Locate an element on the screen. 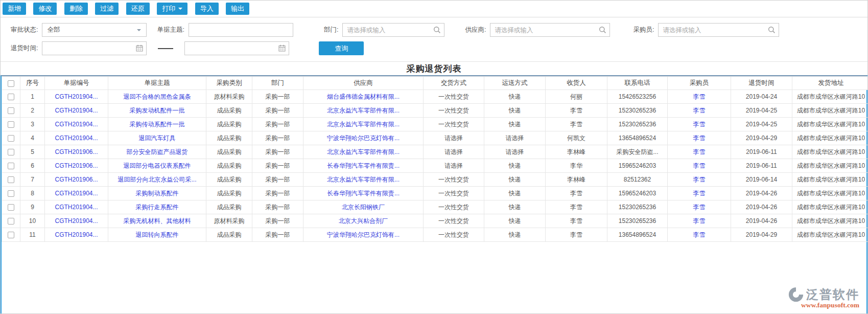 This screenshot has height=314, width=868. return-time-to-input is located at coordinates (237, 48).